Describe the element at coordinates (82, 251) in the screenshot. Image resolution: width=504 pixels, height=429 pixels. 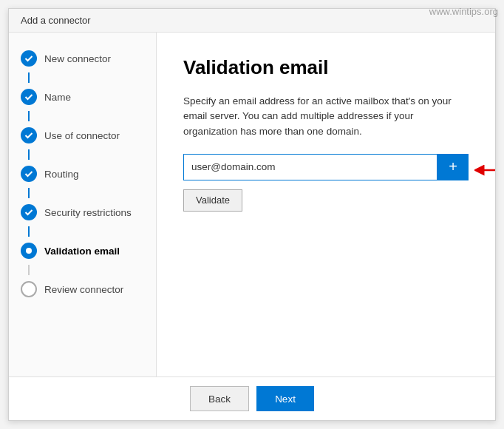
I see `sidebar-label-validation-email: Validation email` at that location.